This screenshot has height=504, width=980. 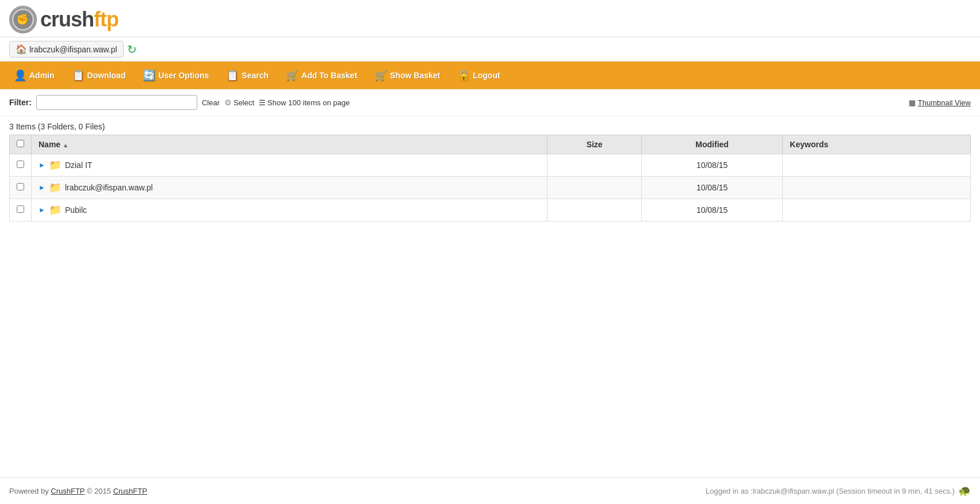 I want to click on th-size-label: Size, so click(x=595, y=144).